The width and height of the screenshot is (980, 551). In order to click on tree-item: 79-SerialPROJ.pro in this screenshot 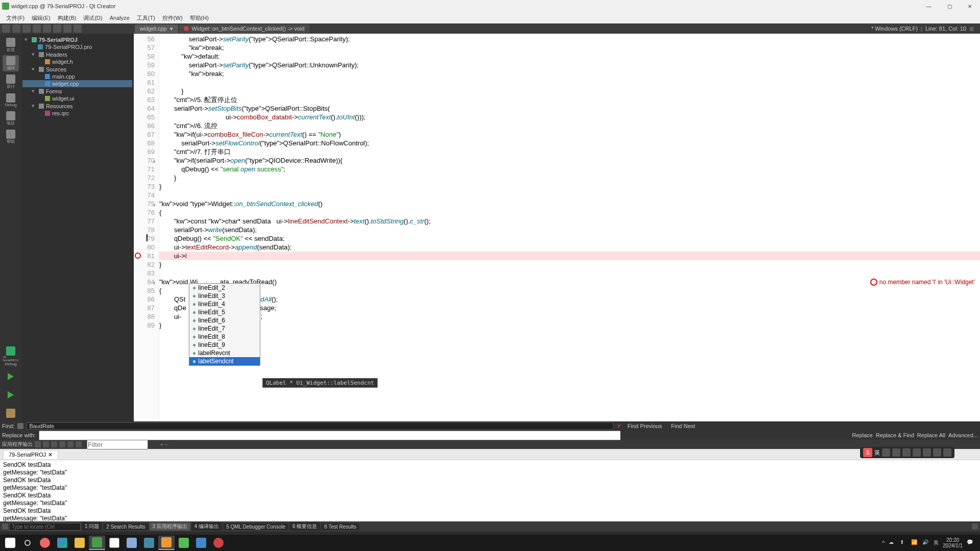, I will do `click(68, 47)`.